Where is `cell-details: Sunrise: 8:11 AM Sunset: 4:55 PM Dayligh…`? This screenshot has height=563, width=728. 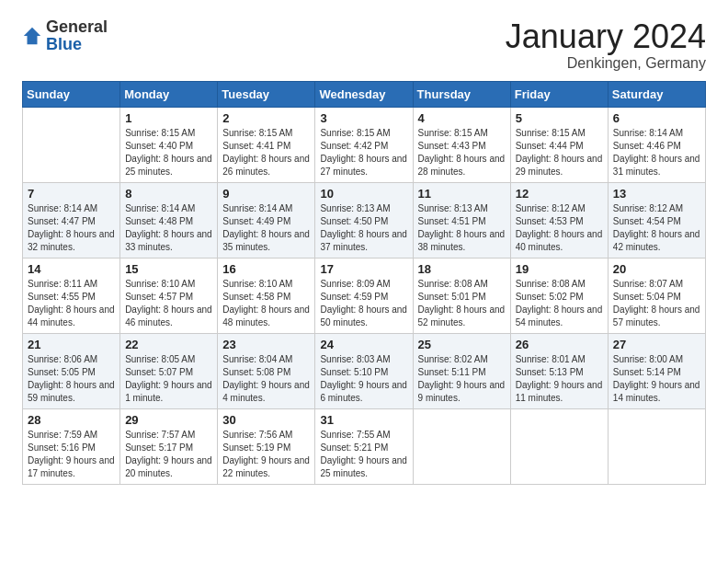 cell-details: Sunrise: 8:11 AM Sunset: 4:55 PM Dayligh… is located at coordinates (72, 304).